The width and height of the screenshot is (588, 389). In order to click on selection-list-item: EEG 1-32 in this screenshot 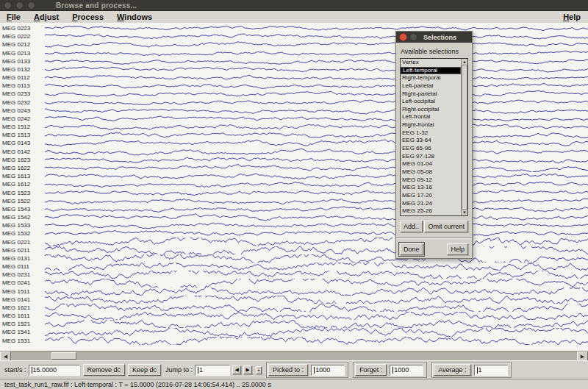, I will do `click(431, 134)`.